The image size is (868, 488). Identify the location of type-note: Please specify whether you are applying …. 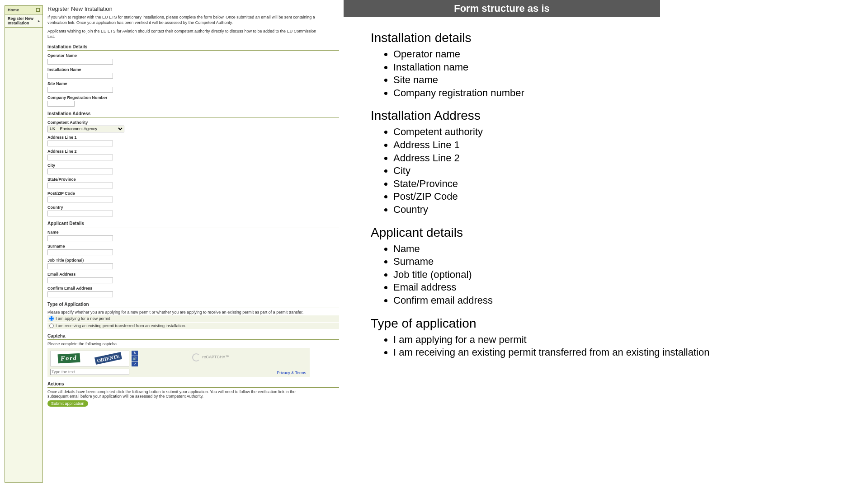
(193, 312).